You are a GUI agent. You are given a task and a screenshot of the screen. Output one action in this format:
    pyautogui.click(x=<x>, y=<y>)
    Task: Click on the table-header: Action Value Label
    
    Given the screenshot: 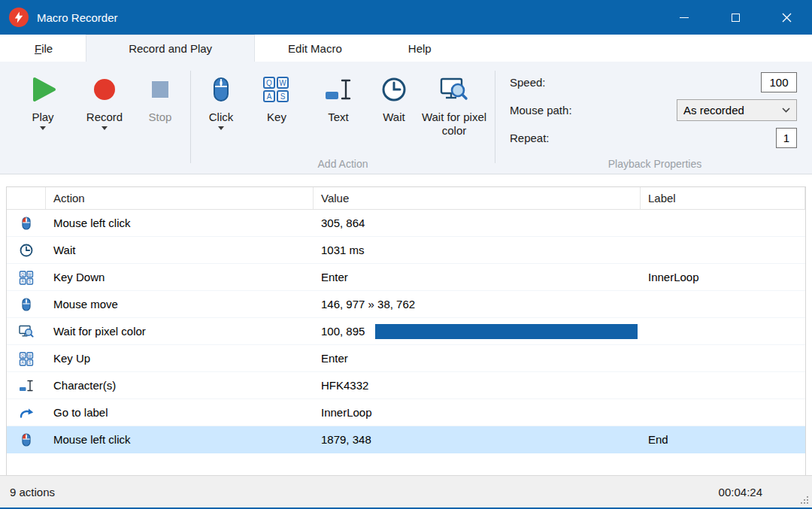 What is the action you would take?
    pyautogui.click(x=406, y=198)
    